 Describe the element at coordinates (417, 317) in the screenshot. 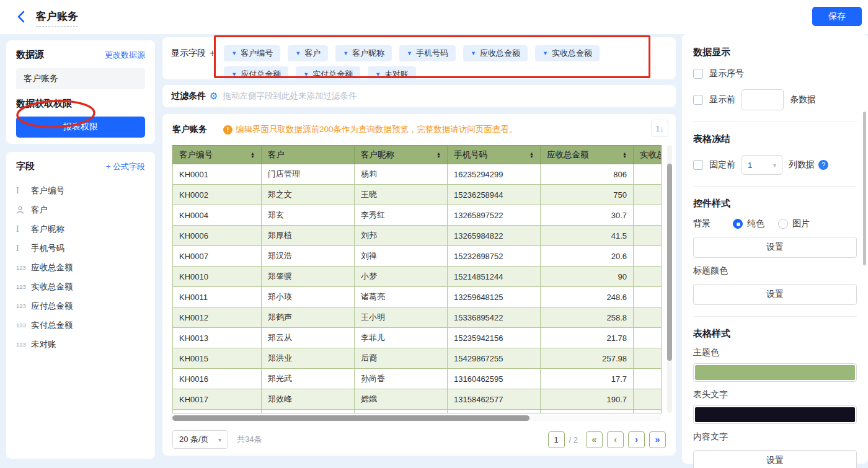

I see `table-row: KH0012郑鹤声王小明15336895422258.8` at that location.